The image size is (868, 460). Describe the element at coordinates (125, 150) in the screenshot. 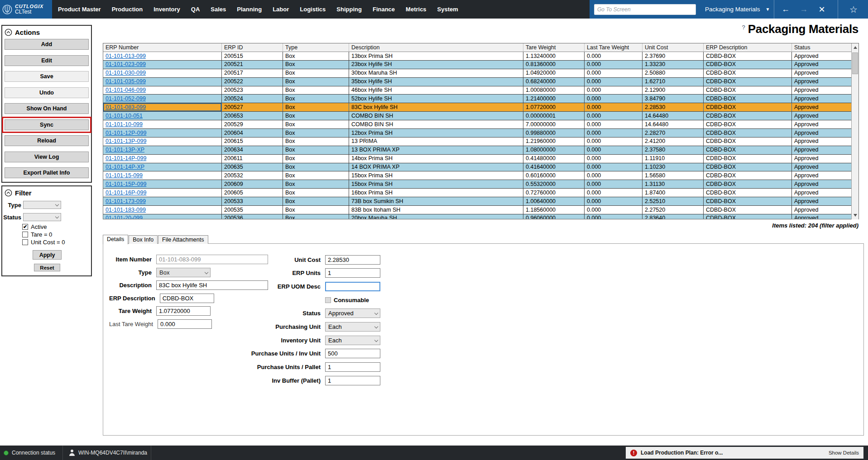

I see `erp-number-link: 01-101-13P-XP` at that location.